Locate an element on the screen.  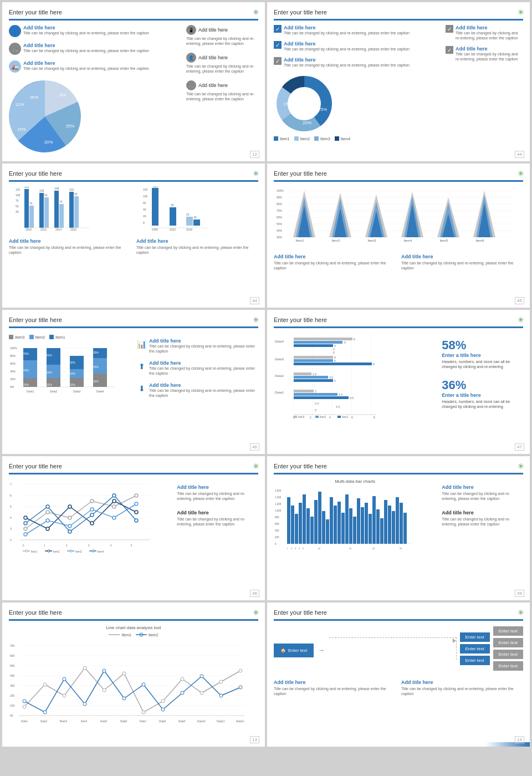
svg-text: Data8 is located at coordinates (163, 722).